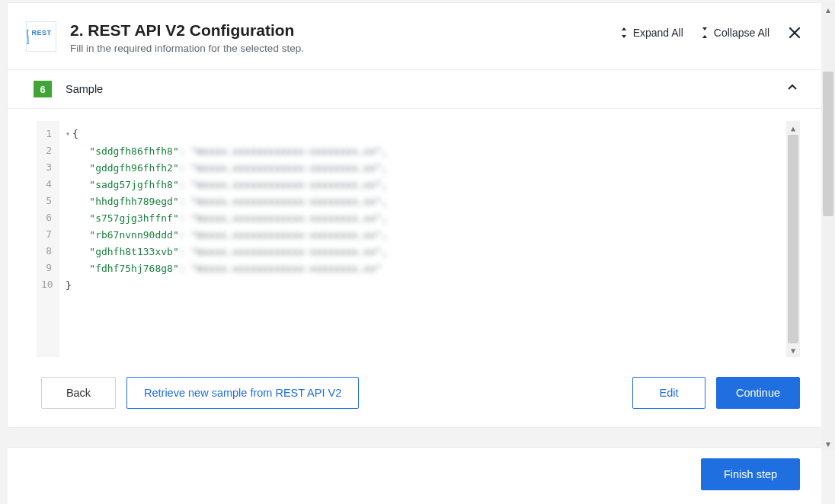 This screenshot has width=835, height=504. I want to click on header-actions: Expand All Collapse All, so click(712, 33).